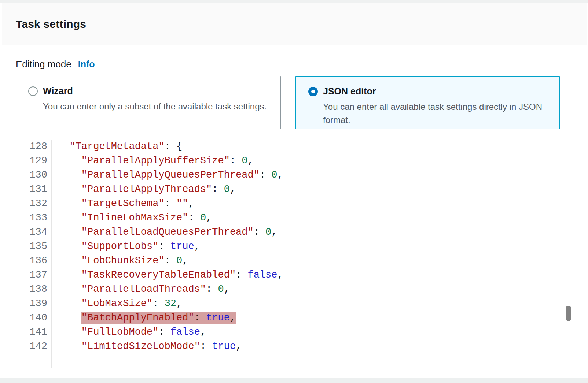  Describe the element at coordinates (167, 275) in the screenshot. I see `code-line-content: "TaskRecoveryTableEnabled": false,` at that location.